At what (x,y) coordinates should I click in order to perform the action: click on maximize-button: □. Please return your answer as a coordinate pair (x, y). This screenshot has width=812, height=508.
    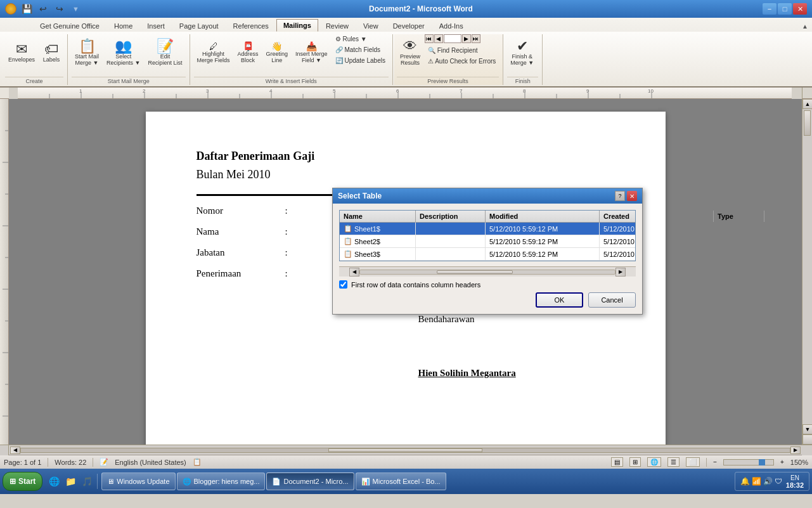
    Looking at the image, I should click on (785, 9).